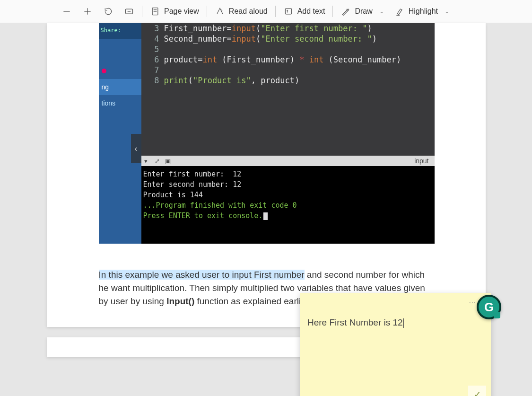 Image resolution: width=532 pixels, height=396 pixels. I want to click on sticky-confirm-button: ✓, so click(477, 391).